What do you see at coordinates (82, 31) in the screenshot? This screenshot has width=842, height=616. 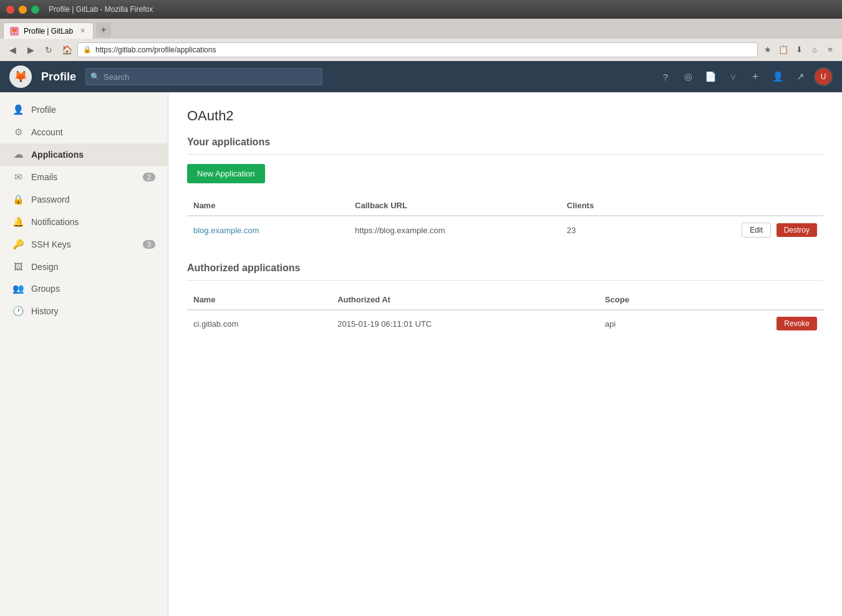 I see `tab-close-btn: ✕` at bounding box center [82, 31].